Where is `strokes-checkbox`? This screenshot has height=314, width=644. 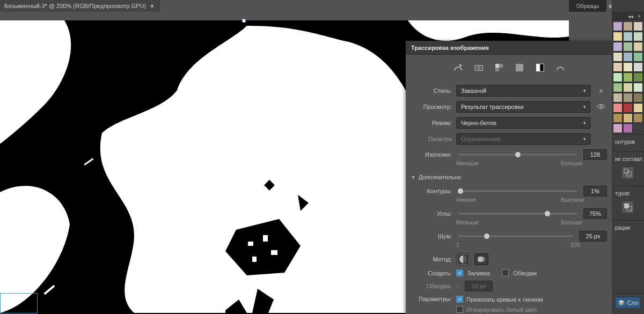 strokes-checkbox is located at coordinates (506, 273).